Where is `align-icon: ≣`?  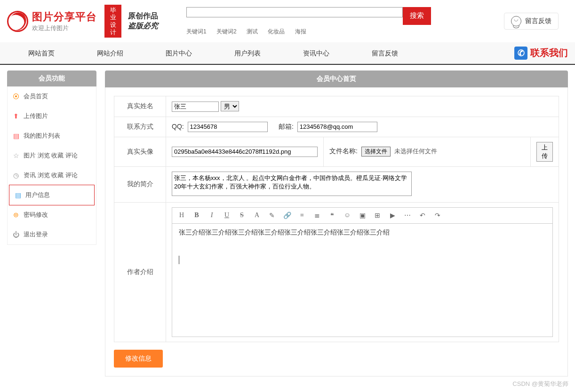 align-icon: ≣ is located at coordinates (317, 215).